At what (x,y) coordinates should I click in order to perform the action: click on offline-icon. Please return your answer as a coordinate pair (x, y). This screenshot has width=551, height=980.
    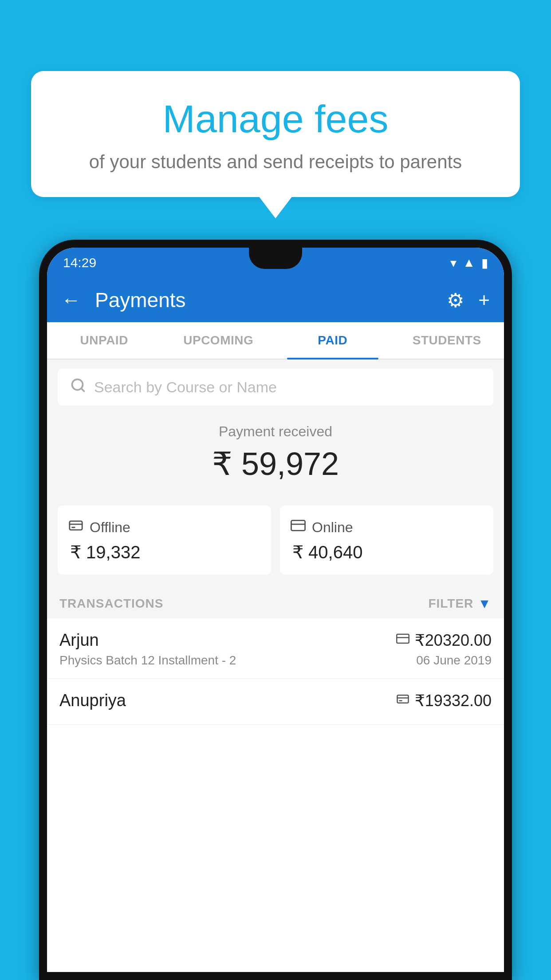
    Looking at the image, I should click on (76, 527).